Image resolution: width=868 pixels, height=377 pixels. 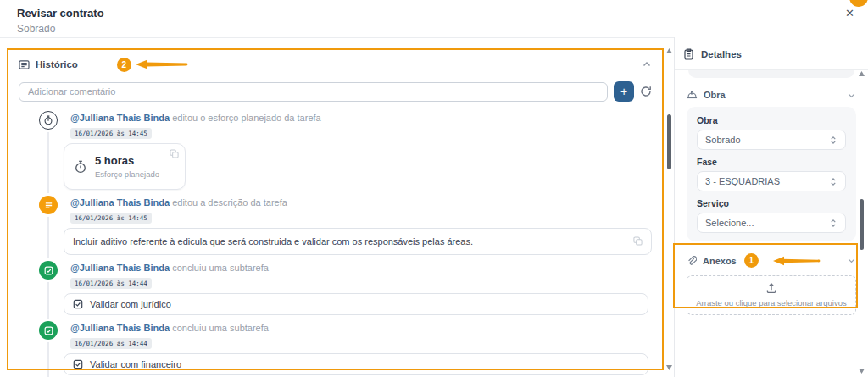 I want to click on effort-edited-icon, so click(x=48, y=120).